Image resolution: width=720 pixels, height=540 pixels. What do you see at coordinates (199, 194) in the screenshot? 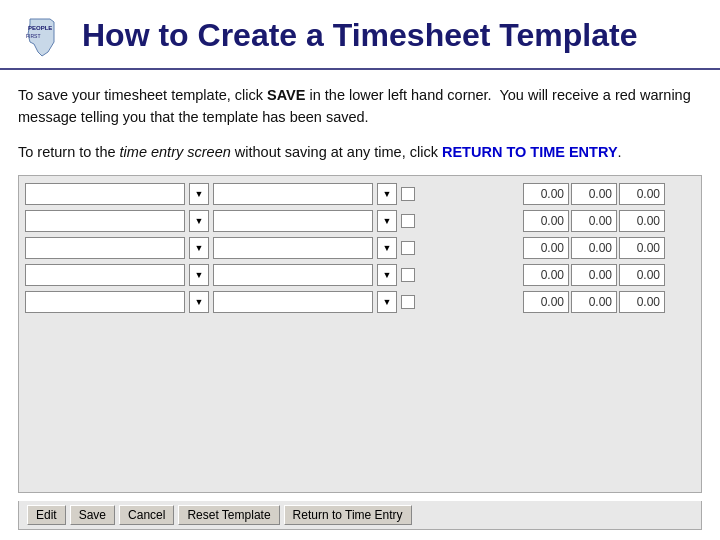
I see `job-dropdown-1: ▼` at bounding box center [199, 194].